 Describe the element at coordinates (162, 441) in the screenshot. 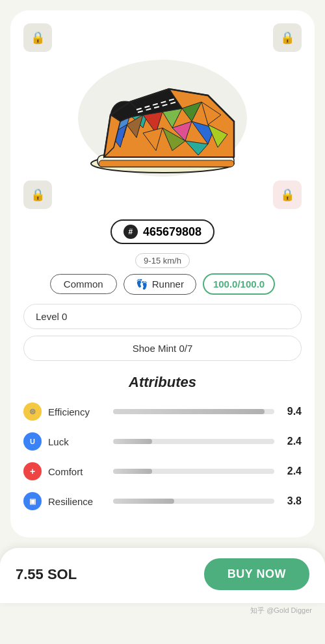

I see `attribute-row-luck: U Luck 2.4` at that location.